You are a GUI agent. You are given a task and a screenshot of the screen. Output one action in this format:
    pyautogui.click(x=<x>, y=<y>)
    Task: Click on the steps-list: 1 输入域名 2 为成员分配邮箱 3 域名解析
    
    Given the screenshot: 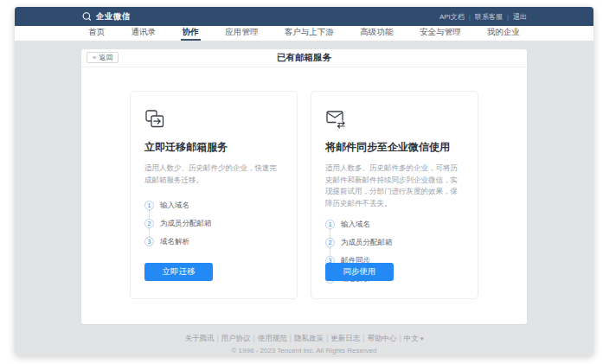 What is the action you would take?
    pyautogui.click(x=214, y=223)
    